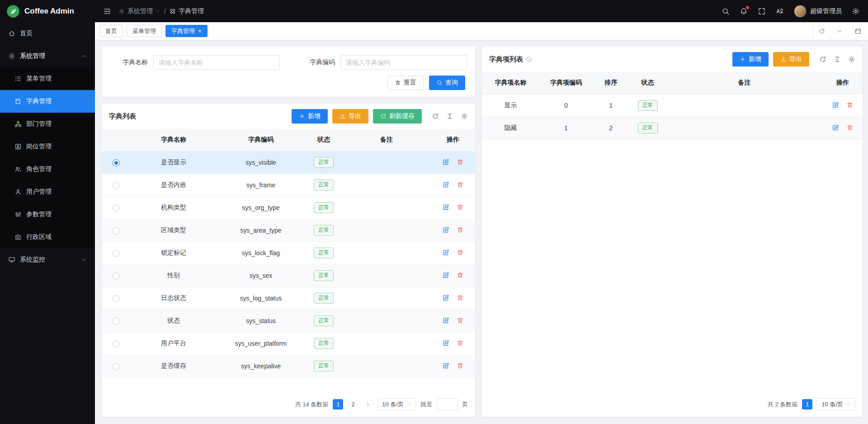 The width and height of the screenshot is (868, 424). What do you see at coordinates (288, 321) in the screenshot?
I see `table-row: 状态 sys_status 正常` at bounding box center [288, 321].